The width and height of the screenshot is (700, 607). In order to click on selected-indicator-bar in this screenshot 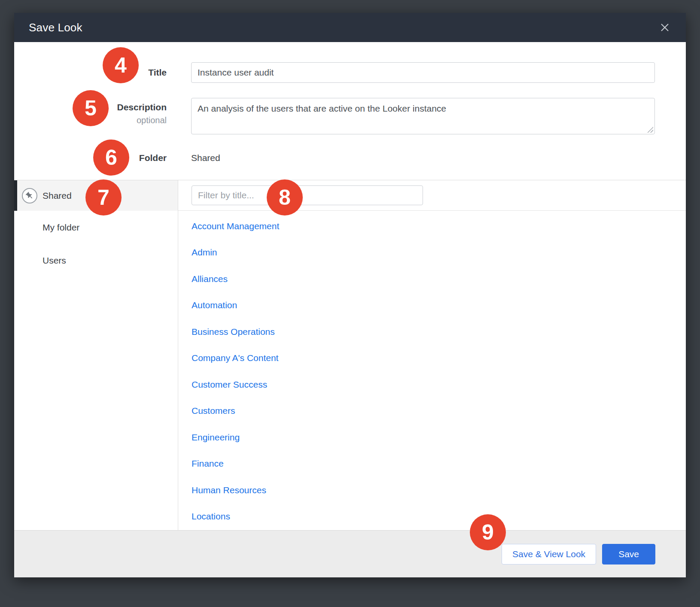, I will do `click(15, 196)`.